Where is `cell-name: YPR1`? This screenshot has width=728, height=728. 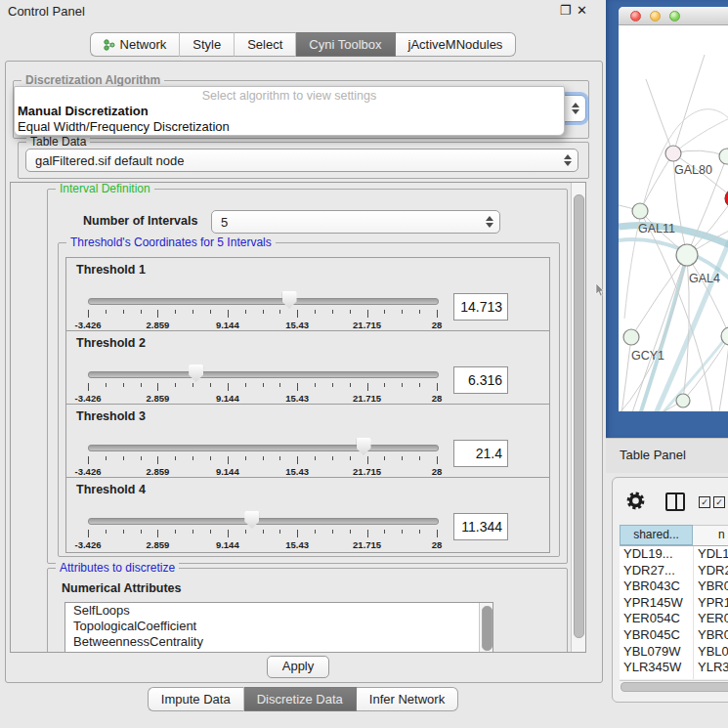
cell-name: YPR1 is located at coordinates (710, 604).